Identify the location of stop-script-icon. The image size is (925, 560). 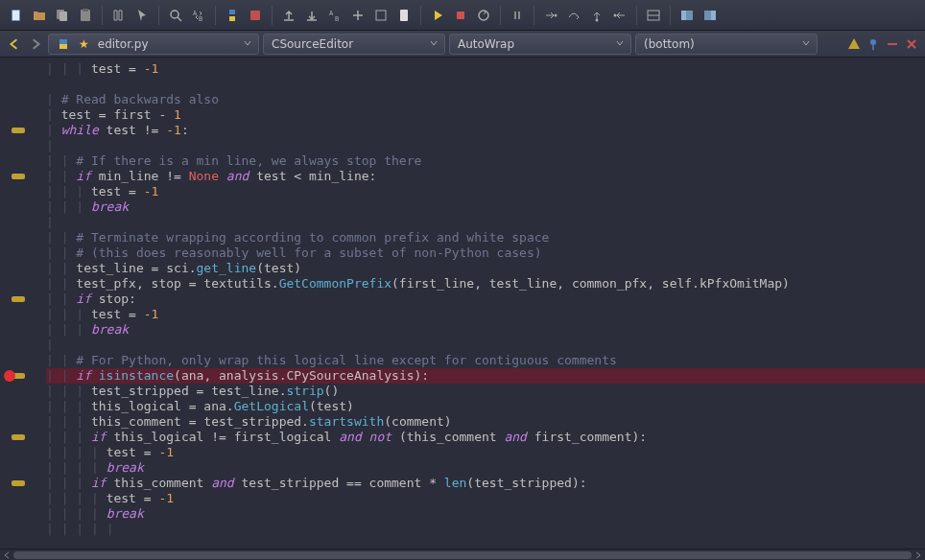
(255, 15).